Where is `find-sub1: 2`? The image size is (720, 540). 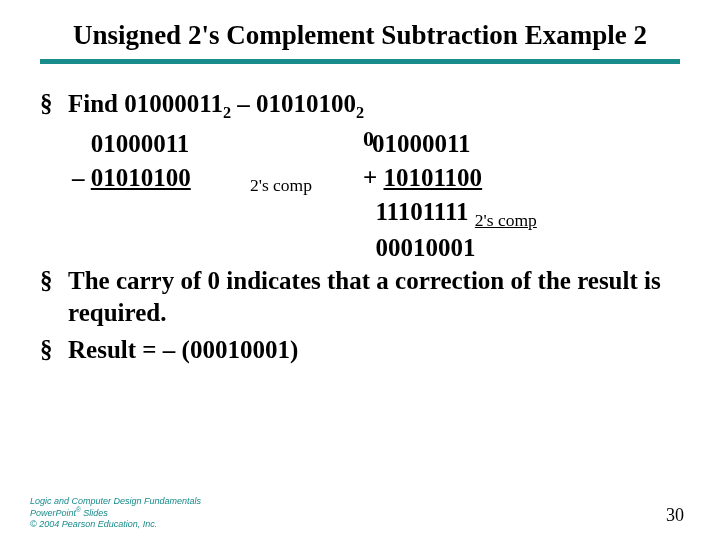 find-sub1: 2 is located at coordinates (227, 113).